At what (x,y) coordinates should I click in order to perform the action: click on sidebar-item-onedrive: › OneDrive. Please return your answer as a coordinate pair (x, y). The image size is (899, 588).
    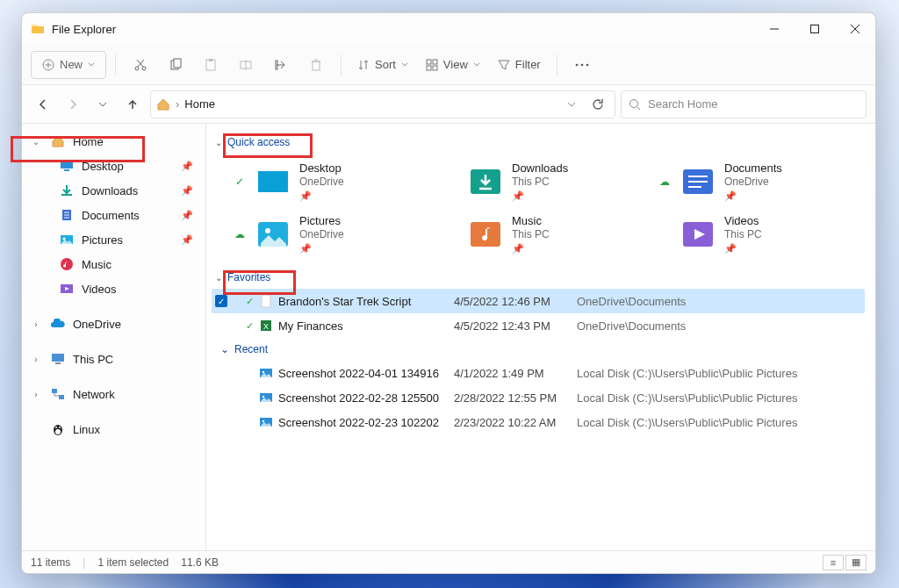
    Looking at the image, I should click on (114, 324).